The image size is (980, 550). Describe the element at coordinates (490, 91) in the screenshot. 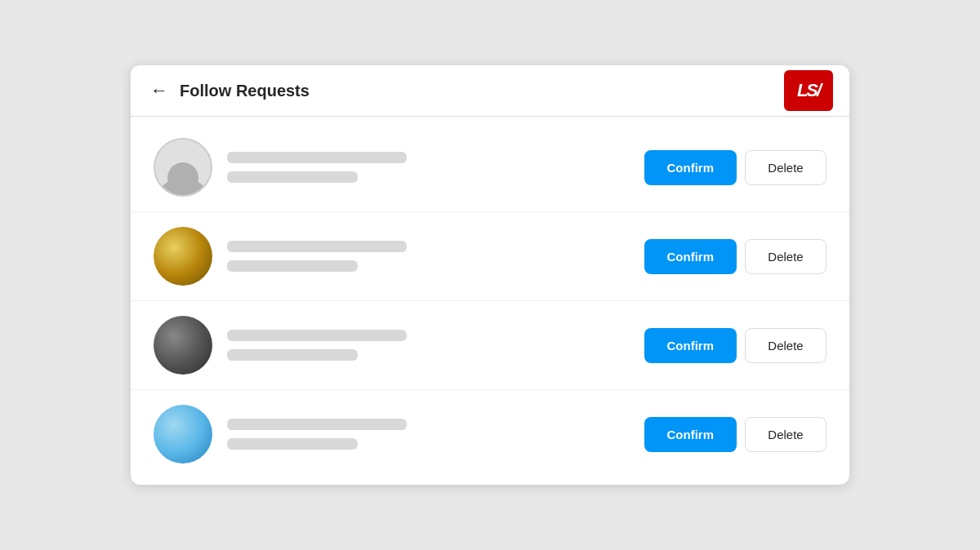

I see `header: ← Follow Requests LS/` at that location.